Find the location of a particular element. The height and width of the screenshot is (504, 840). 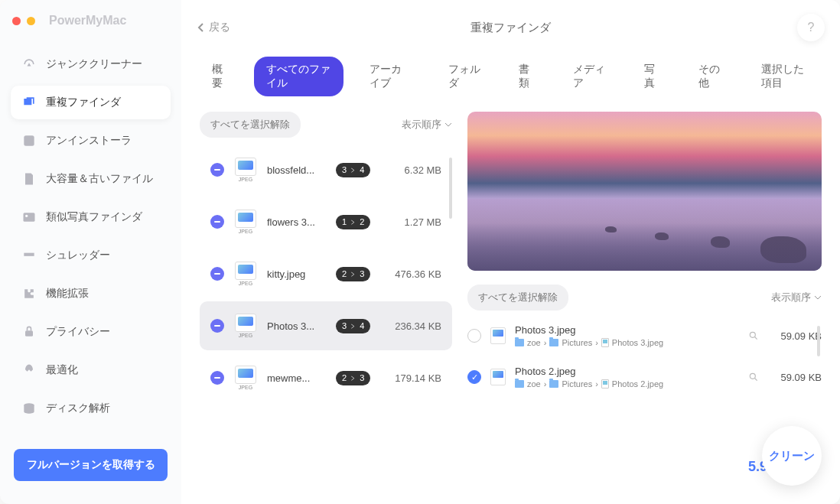

file-size: 6.32 MB is located at coordinates (423, 170).